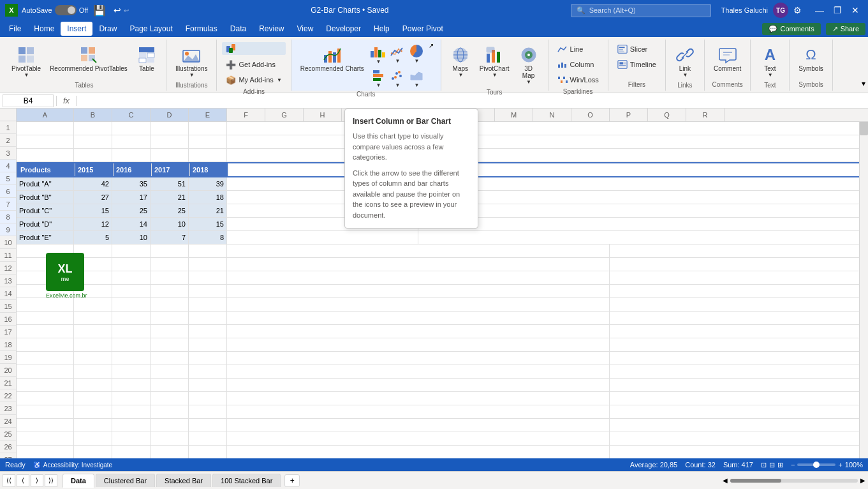 The image size is (868, 489). What do you see at coordinates (170, 142) in the screenshot?
I see `cell-D2` at bounding box center [170, 142].